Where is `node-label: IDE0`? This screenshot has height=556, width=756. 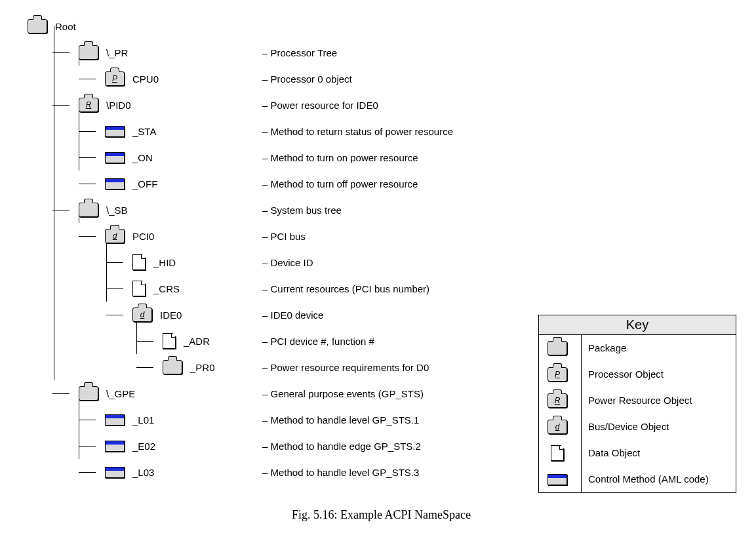 node-label: IDE0 is located at coordinates (170, 315).